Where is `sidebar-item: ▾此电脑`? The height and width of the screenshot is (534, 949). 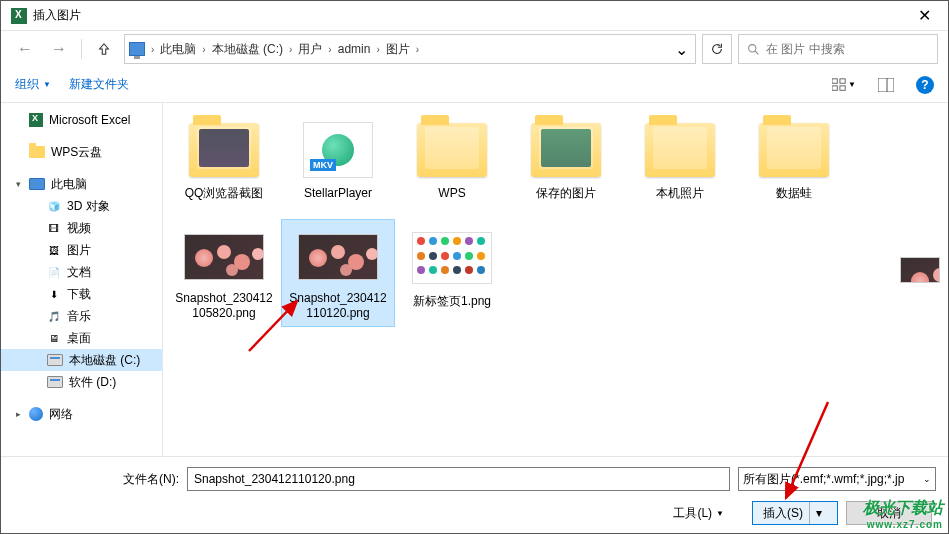 sidebar-item: ▾此电脑 is located at coordinates (82, 184).